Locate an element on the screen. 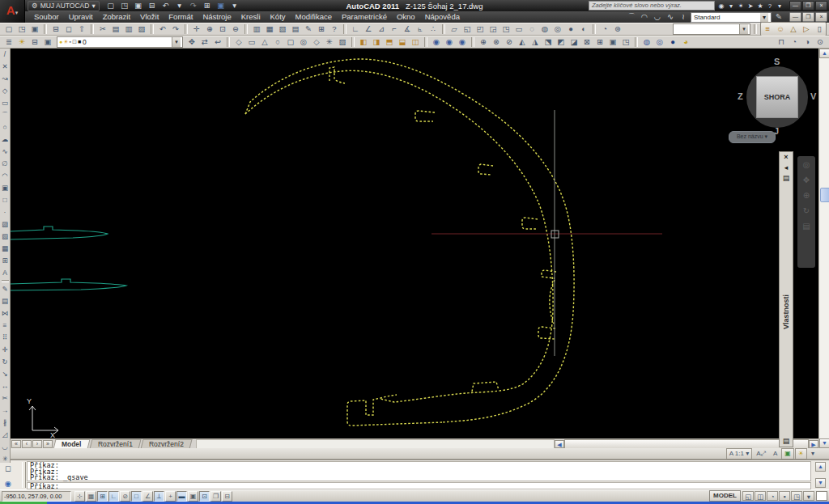 This screenshot has width=829, height=504. subtract-tool: ◎ is located at coordinates (660, 42).